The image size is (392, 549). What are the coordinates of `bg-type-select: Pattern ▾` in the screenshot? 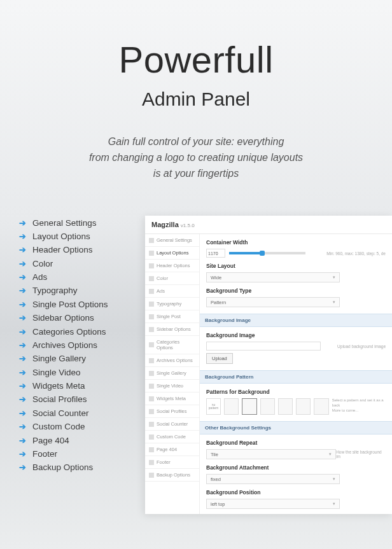 It's located at (273, 302).